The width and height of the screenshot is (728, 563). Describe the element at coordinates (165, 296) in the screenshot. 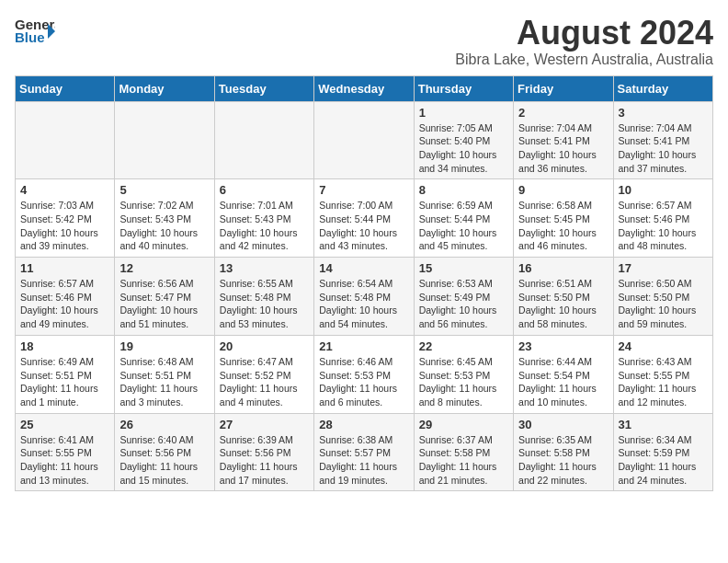

I see `day-cell: 12Sunrise: 6:56 AM Sunset: 5:47 PM Dayli…` at that location.